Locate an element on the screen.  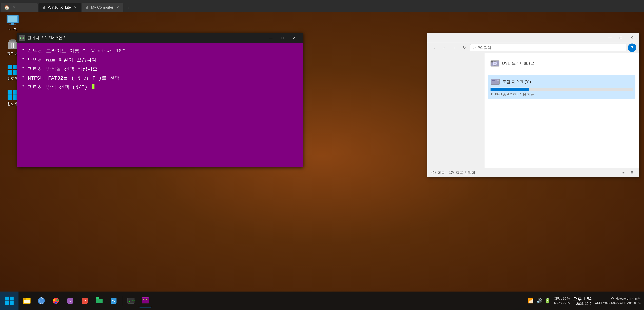
taskbar-apps: M P W is located at coordinates (86, 301).